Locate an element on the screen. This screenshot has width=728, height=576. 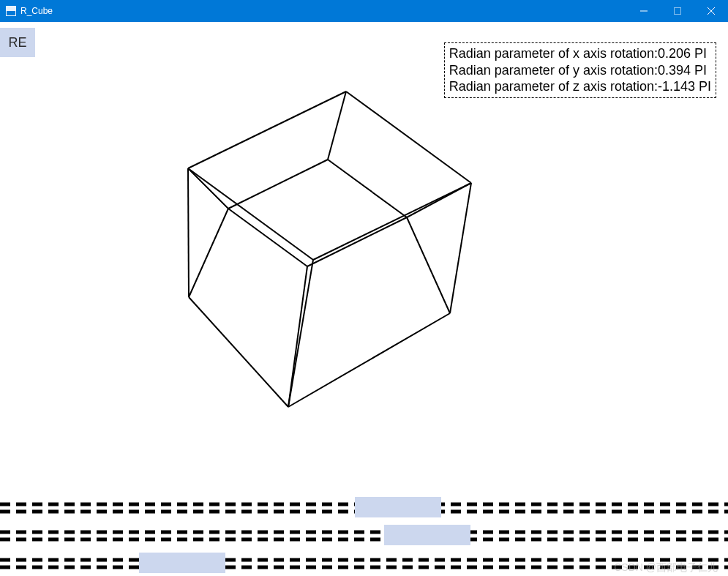
rotation-sliders is located at coordinates (364, 534).